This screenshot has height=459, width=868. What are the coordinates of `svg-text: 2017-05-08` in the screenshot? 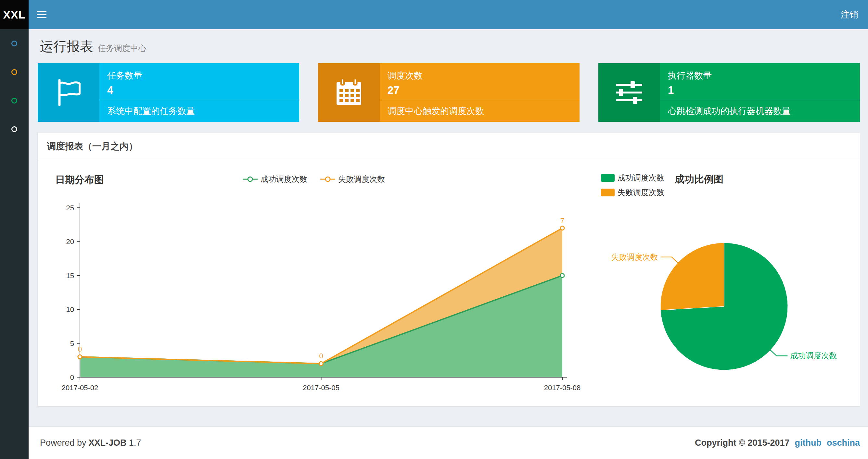 It's located at (563, 388).